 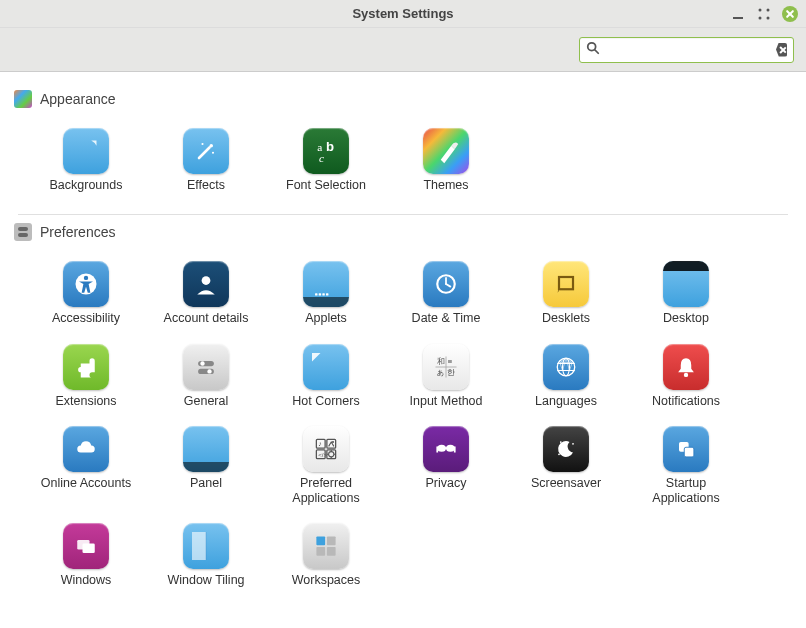 I want to click on titlebar: System Settings, so click(x=403, y=14).